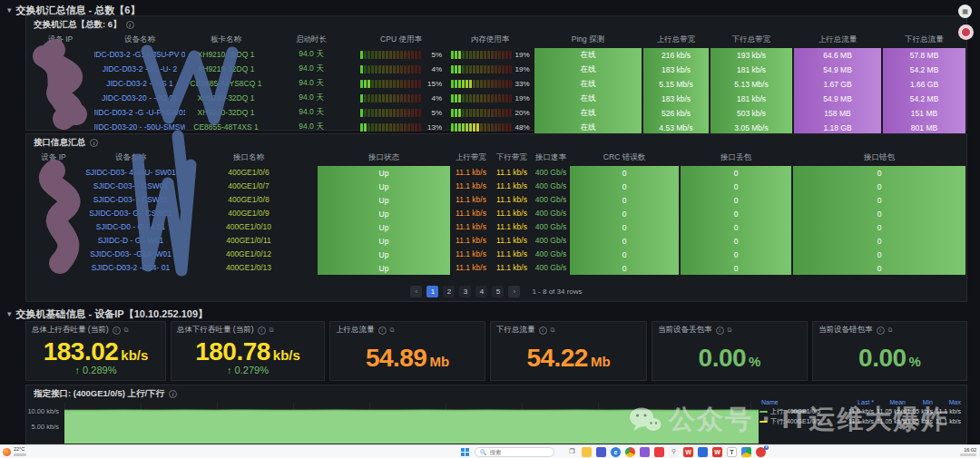 The width and height of the screenshot is (980, 458). Describe the element at coordinates (517, 452) in the screenshot. I see `search-input` at that location.